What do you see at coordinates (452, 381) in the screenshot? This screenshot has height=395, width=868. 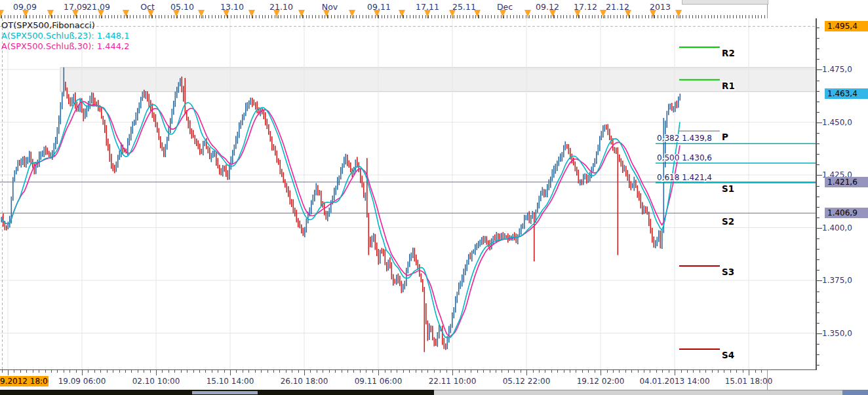 I see `bottom-axis-label: 22.11 10:00` at bounding box center [452, 381].